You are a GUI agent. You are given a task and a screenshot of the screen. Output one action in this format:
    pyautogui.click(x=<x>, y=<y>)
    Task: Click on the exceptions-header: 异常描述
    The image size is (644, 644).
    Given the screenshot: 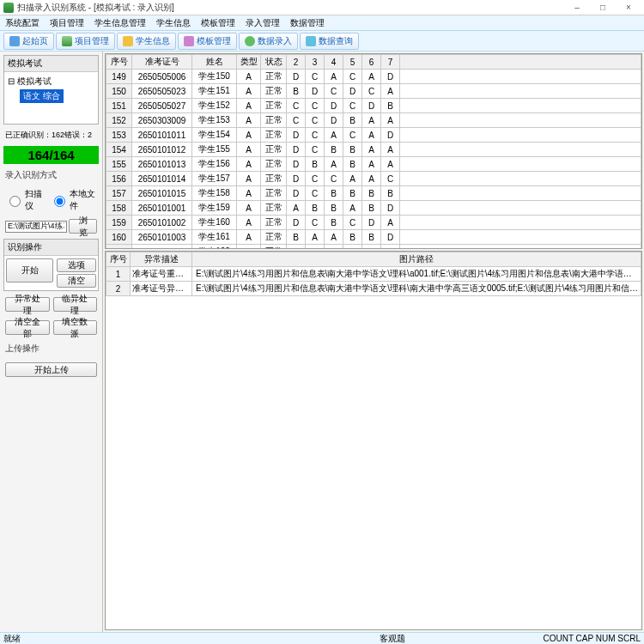 What is the action you would take?
    pyautogui.click(x=161, y=259)
    